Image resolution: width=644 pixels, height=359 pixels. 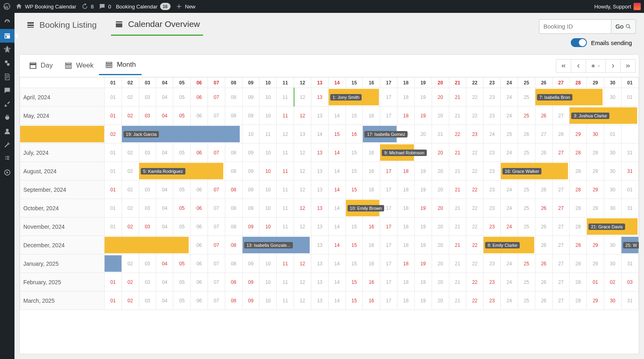 I want to click on day-cell: 1510: Emily Brown, so click(x=354, y=208).